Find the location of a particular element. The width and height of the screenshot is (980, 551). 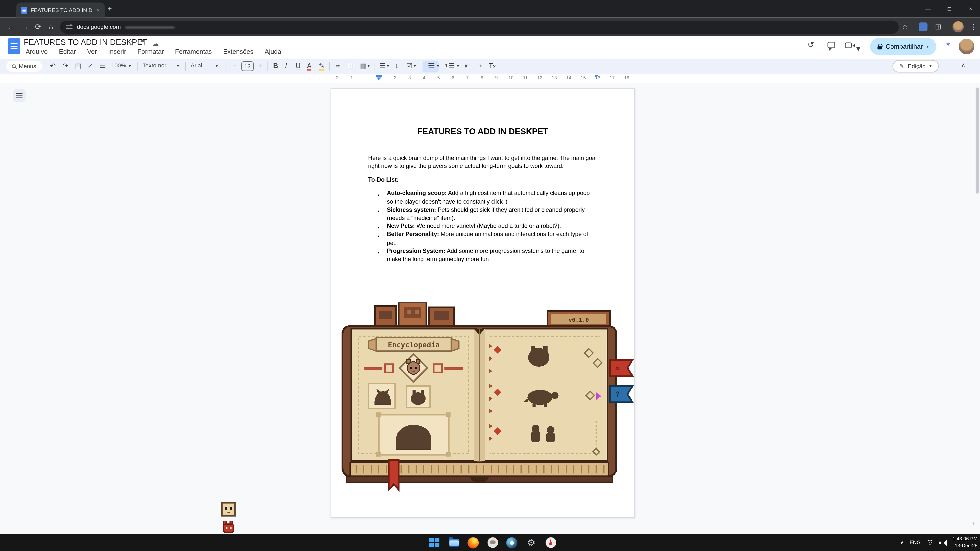

insert-image-icon: ▦ is located at coordinates (363, 66).